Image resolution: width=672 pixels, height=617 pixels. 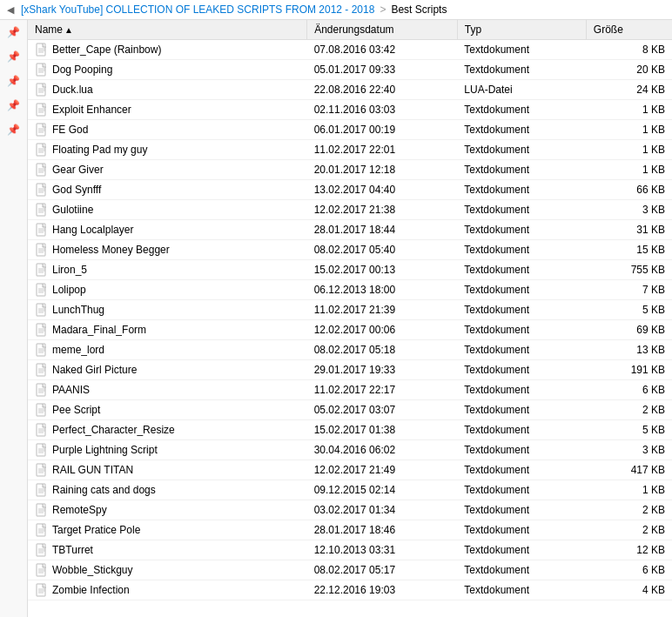 What do you see at coordinates (113, 430) in the screenshot?
I see `file-name-text: Perfect_Character_Resize` at bounding box center [113, 430].